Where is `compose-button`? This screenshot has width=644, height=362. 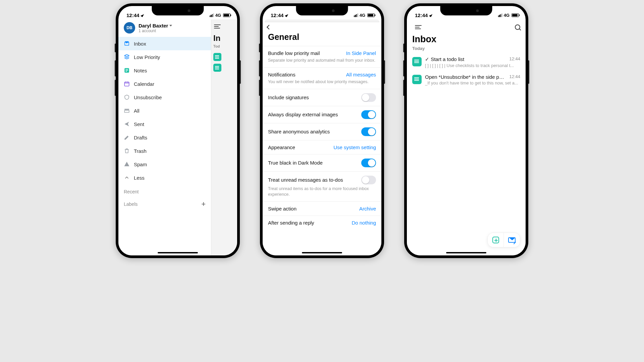 compose-button is located at coordinates (512, 240).